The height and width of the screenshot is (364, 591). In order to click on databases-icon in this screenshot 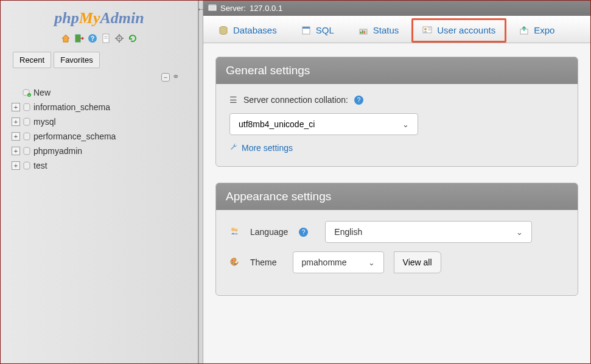, I will do `click(223, 30)`.